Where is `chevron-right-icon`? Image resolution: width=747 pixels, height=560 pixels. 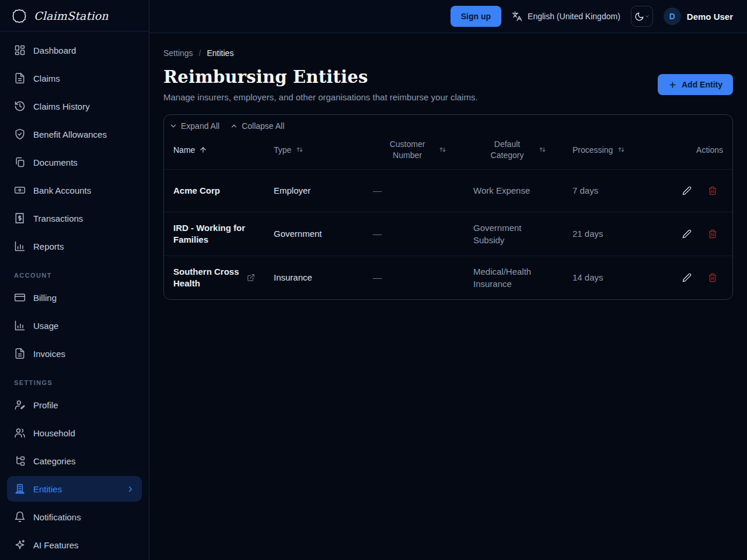
chevron-right-icon is located at coordinates (131, 489).